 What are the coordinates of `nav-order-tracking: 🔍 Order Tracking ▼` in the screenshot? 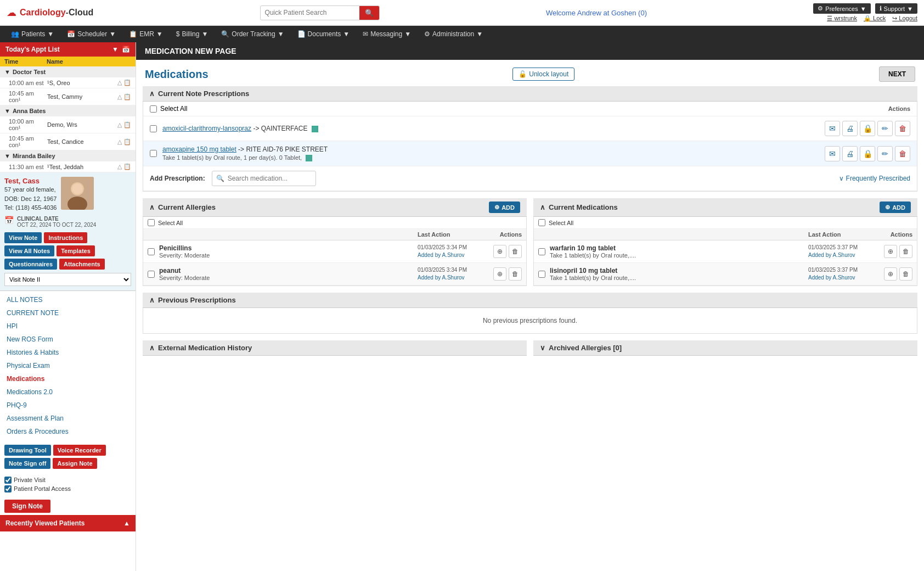 It's located at (252, 34).